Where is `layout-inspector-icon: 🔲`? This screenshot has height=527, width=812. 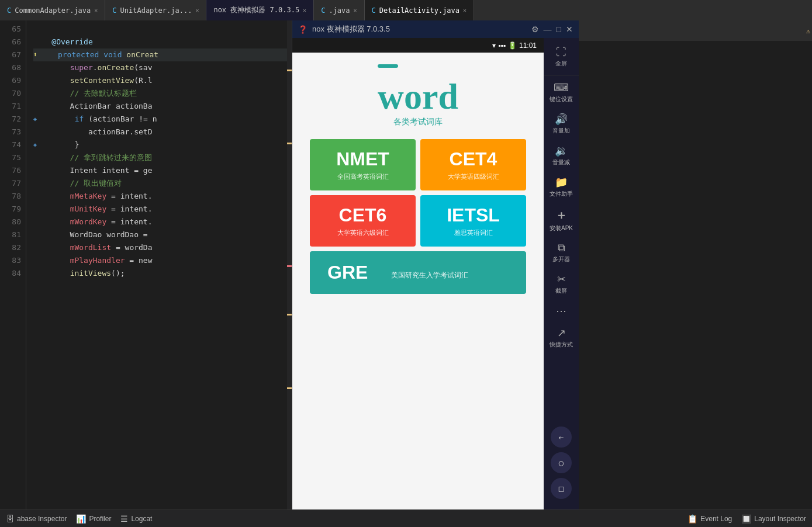 layout-inspector-icon: 🔲 is located at coordinates (746, 519).